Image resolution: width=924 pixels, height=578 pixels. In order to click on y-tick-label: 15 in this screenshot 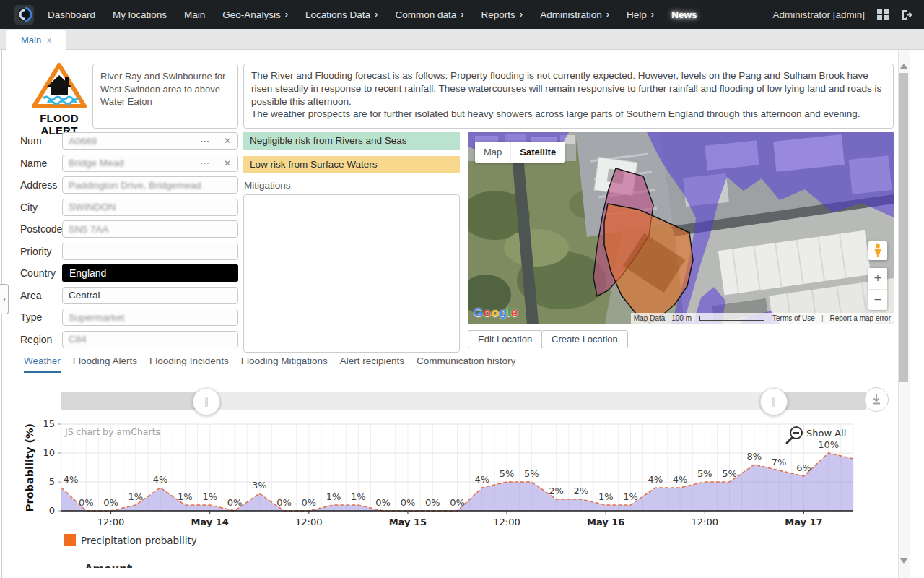, I will do `click(49, 424)`.